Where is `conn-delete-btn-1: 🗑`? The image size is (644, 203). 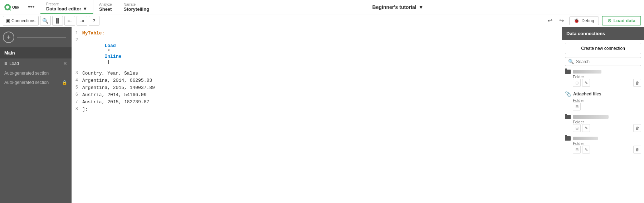 conn-delete-btn-1: 🗑 is located at coordinates (637, 83).